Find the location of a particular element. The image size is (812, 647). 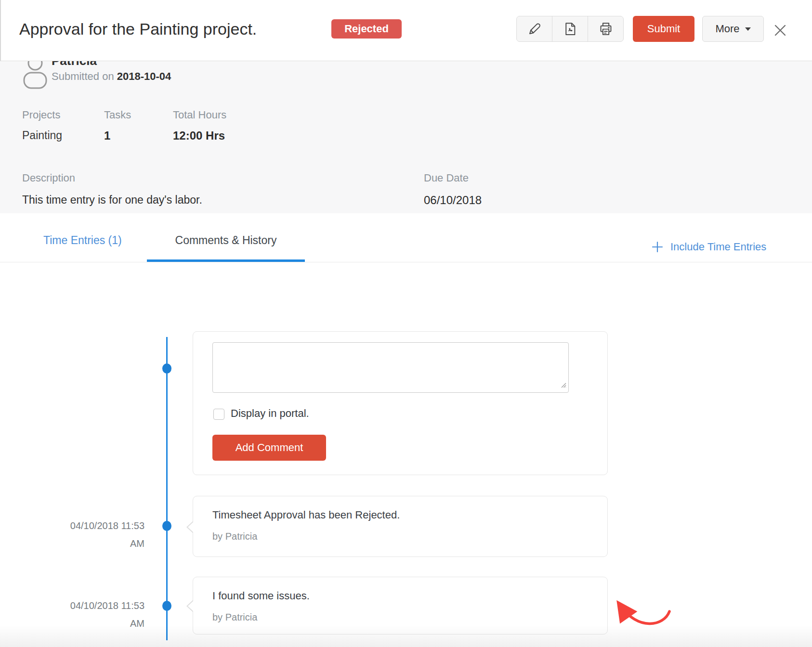

tab-comments-history: Comments & History is located at coordinates (226, 248).